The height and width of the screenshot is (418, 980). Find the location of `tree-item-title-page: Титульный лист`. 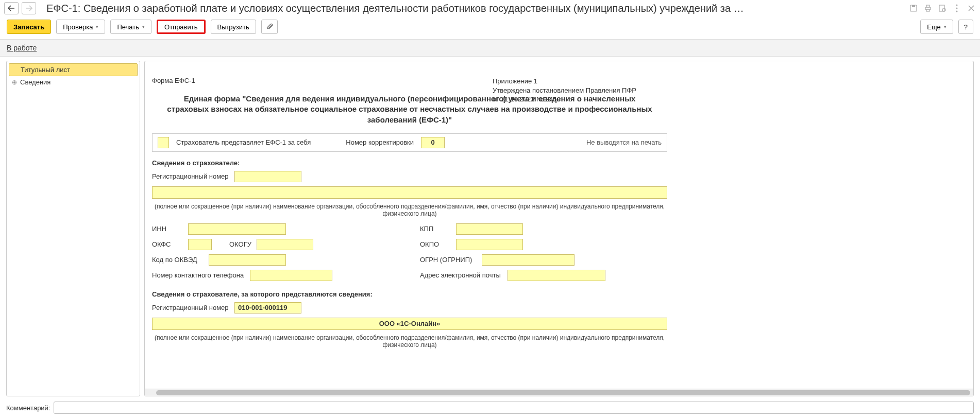

tree-item-title-page: Титульный лист is located at coordinates (73, 70).